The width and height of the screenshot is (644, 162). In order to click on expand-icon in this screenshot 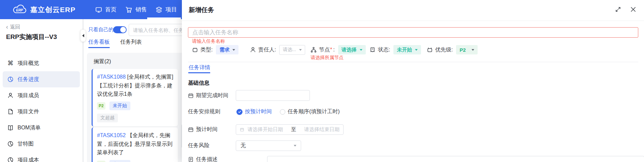, I will do `click(618, 10)`.